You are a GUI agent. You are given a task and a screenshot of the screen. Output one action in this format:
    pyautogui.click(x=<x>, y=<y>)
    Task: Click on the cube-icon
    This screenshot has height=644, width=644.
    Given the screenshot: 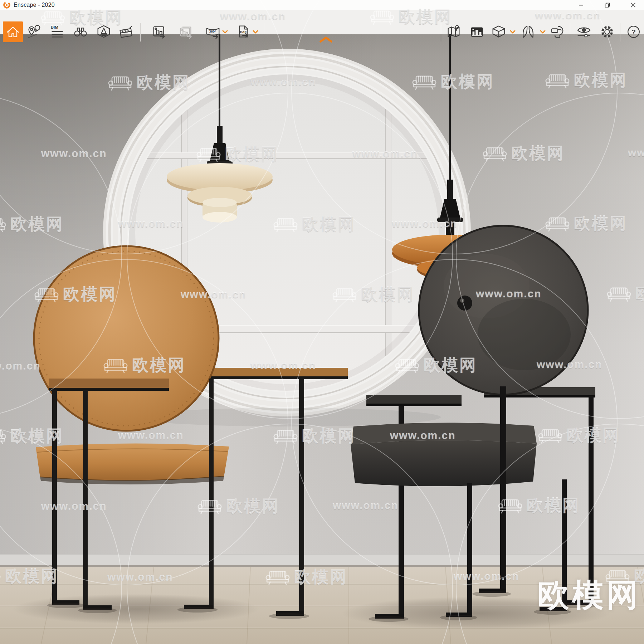 What is the action you would take?
    pyautogui.click(x=499, y=32)
    